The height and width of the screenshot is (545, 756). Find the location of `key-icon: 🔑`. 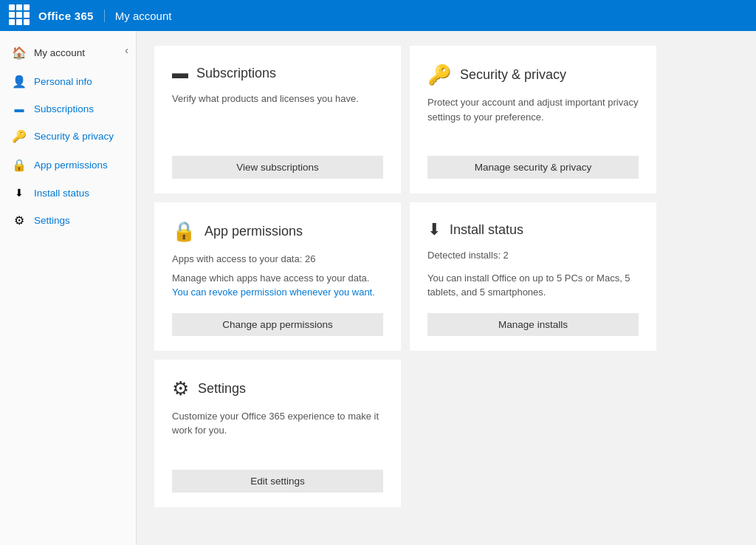

key-icon: 🔑 is located at coordinates (19, 136).